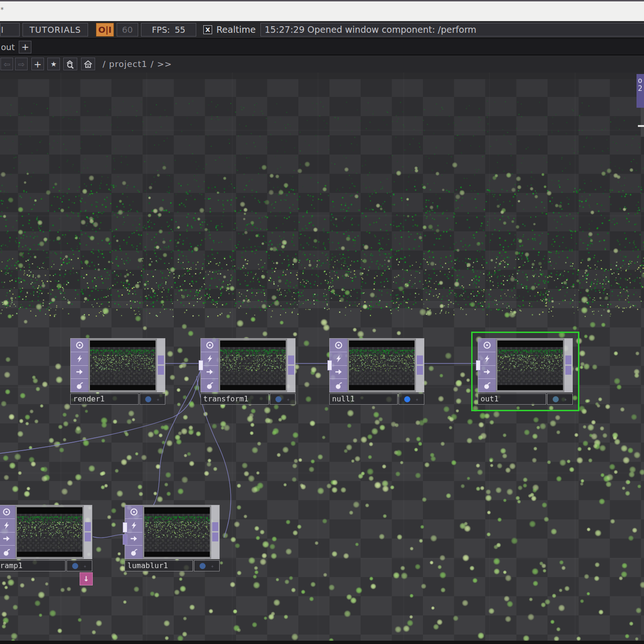  What do you see at coordinates (134, 512) in the screenshot?
I see `viewer-circle-icon` at bounding box center [134, 512].